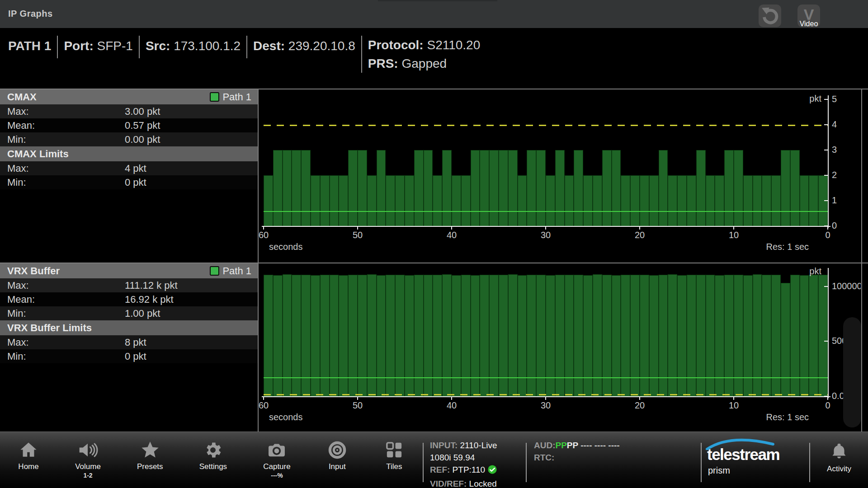 The height and width of the screenshot is (488, 868). What do you see at coordinates (151, 286) in the screenshot?
I see `stat-value: 111.12 k pkt` at bounding box center [151, 286].